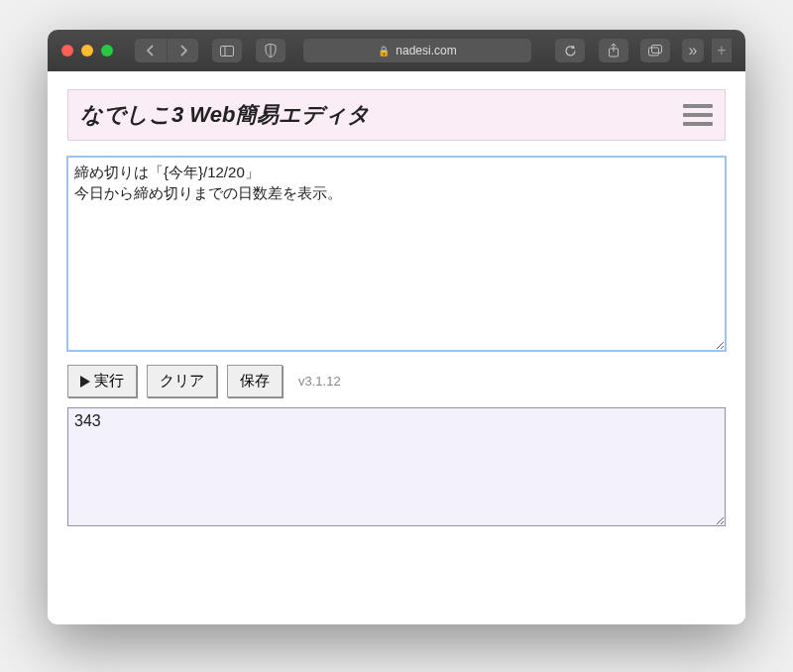 This screenshot has width=793, height=672. What do you see at coordinates (693, 51) in the screenshot?
I see `more-icon: »` at bounding box center [693, 51].